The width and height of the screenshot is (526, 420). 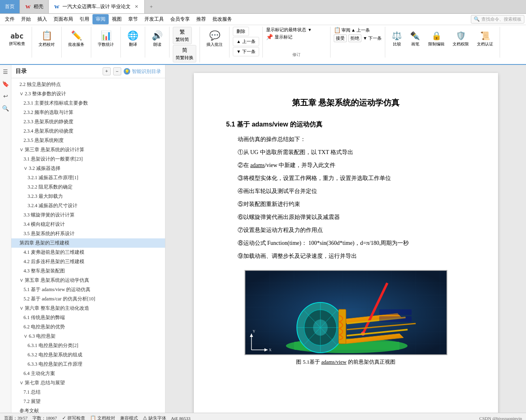 What do you see at coordinates (88, 299) in the screenshot?
I see `toc-item-5-2: 5.2 基于 adams/car 的仿真分析[10]` at bounding box center [88, 299].